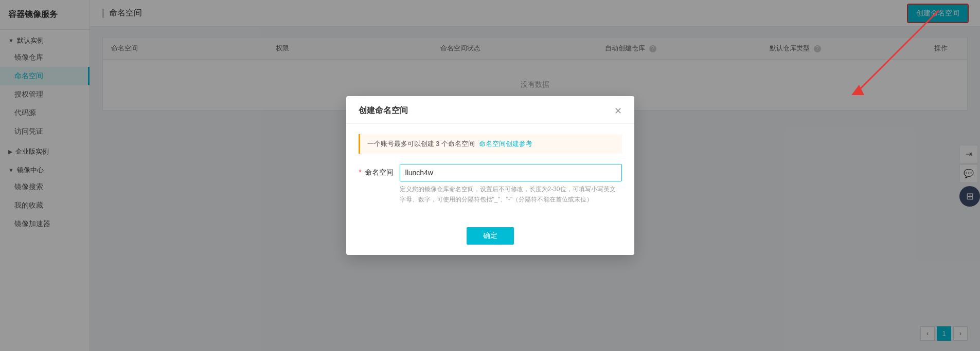 The width and height of the screenshot is (980, 351). What do you see at coordinates (490, 172) in the screenshot?
I see `modal-body: 一个账号最多可以创建 3 个命名空间 命名空间创建参考 * 命名空间 定义您的镜…` at bounding box center [490, 172].